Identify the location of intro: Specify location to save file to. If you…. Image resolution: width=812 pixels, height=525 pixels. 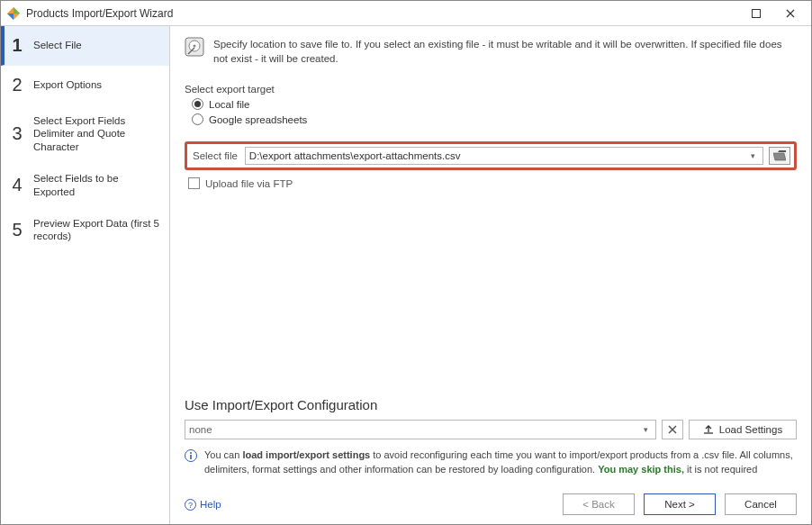
(491, 51).